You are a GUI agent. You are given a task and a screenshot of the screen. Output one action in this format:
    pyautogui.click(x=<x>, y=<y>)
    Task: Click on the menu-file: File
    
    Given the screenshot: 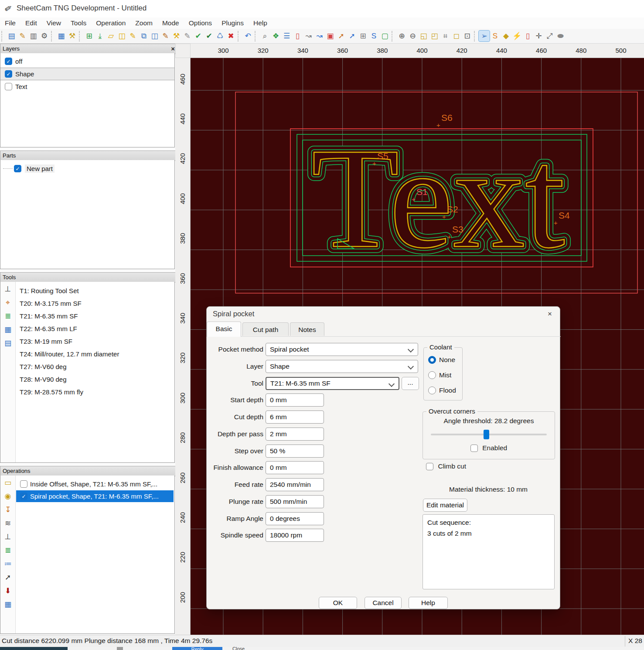 What is the action you would take?
    pyautogui.click(x=10, y=23)
    